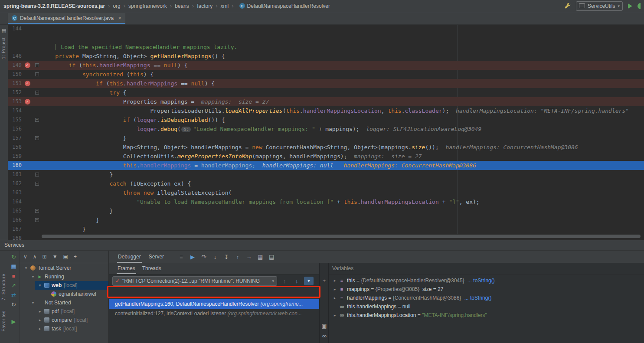  I want to click on connect-icon: ⇄, so click(14, 295).